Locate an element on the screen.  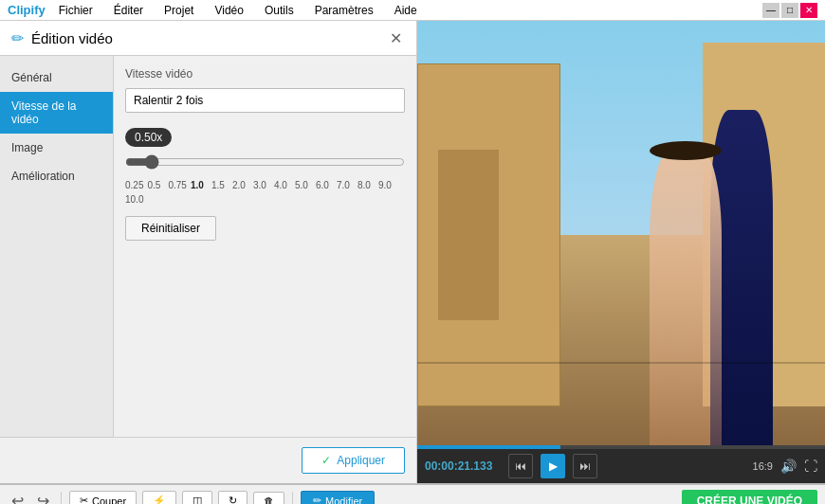
window-controls: — □ ✕ is located at coordinates (790, 10).